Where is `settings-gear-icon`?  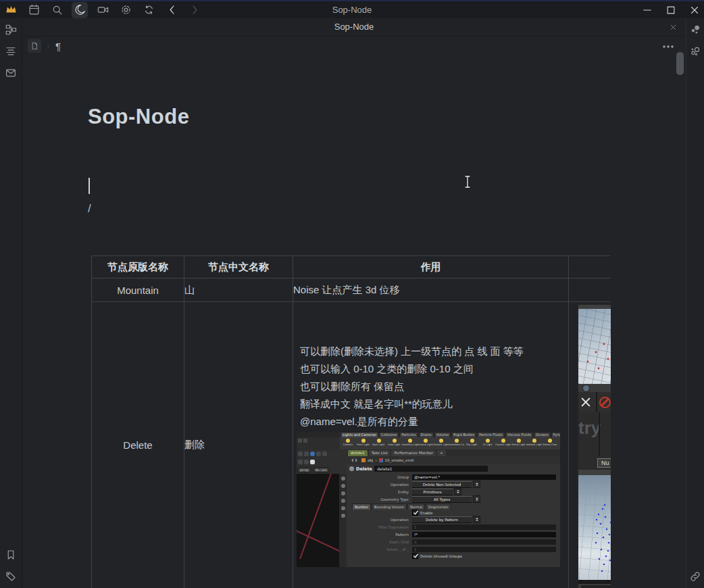
settings-gear-icon is located at coordinates (126, 10).